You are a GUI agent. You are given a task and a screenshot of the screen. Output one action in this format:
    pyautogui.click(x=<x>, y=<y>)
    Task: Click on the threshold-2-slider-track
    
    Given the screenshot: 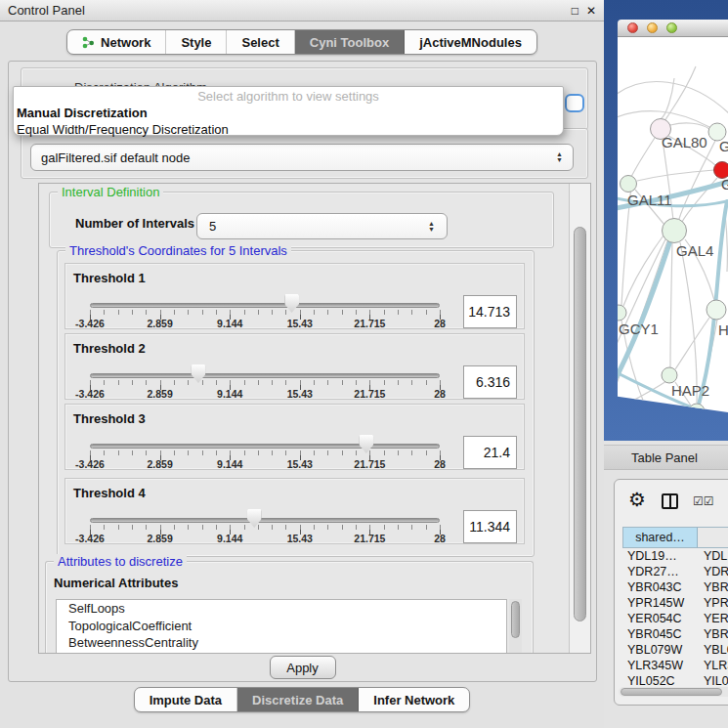 What is the action you would take?
    pyautogui.click(x=265, y=375)
    